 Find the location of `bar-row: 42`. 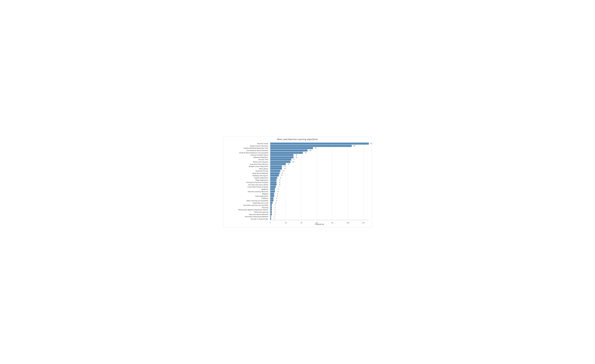

bar-row: 42 is located at coordinates (320, 153).